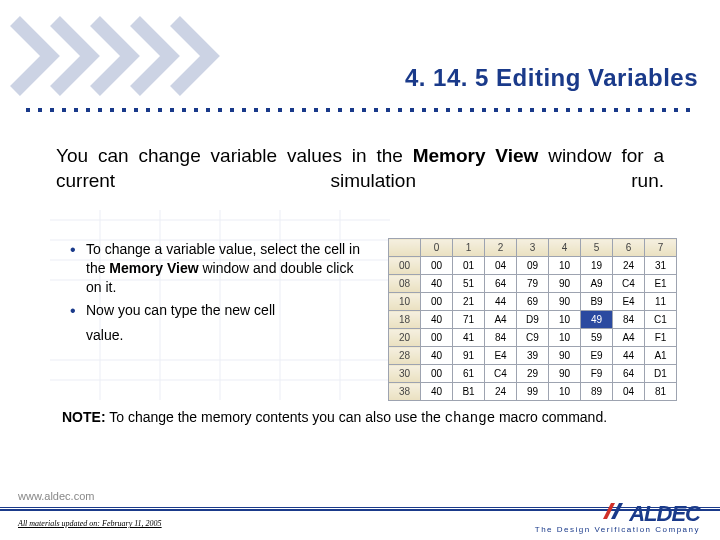 The width and height of the screenshot is (720, 540). Describe the element at coordinates (405, 356) in the screenshot. I see `row-header: 28` at that location.